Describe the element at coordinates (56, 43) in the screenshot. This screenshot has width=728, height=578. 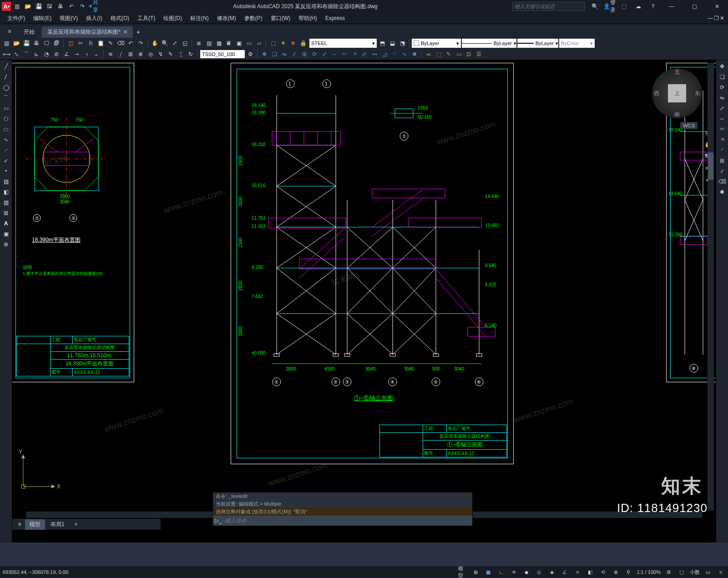
I see `tb-publish-icon: 🗐` at that location.